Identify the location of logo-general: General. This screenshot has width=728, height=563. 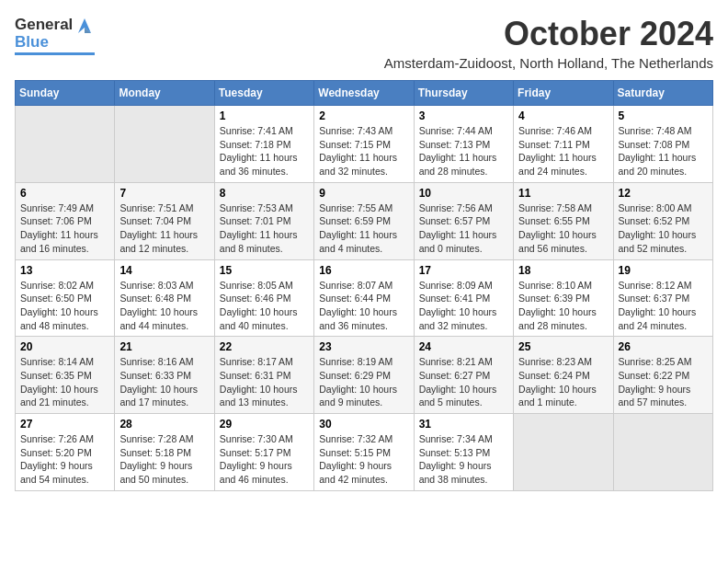
(44, 25).